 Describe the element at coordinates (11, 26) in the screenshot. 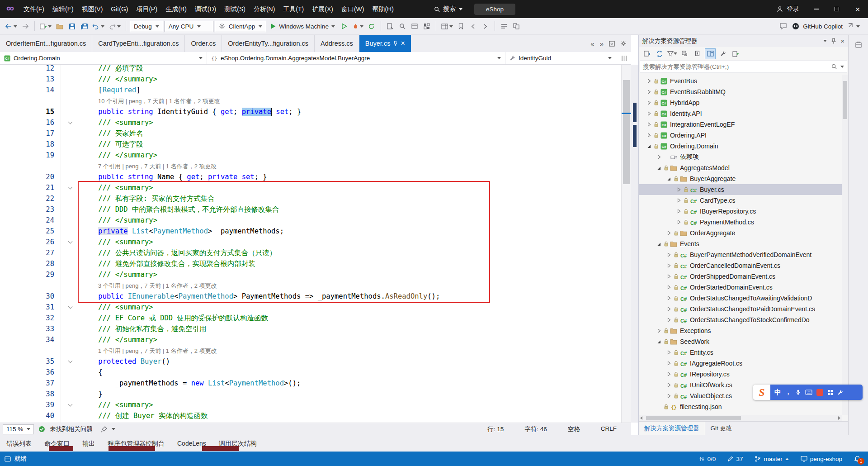

I see `navigate-backward-button` at that location.